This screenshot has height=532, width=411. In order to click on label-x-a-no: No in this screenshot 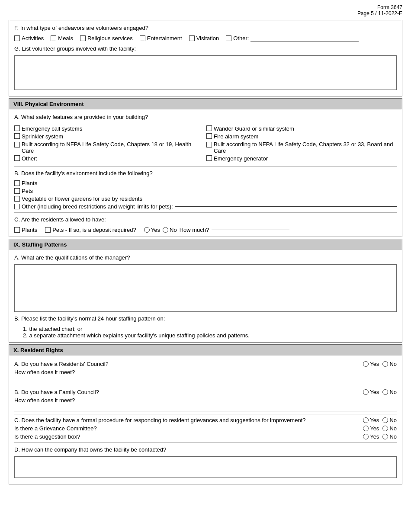, I will do `click(393, 364)`.